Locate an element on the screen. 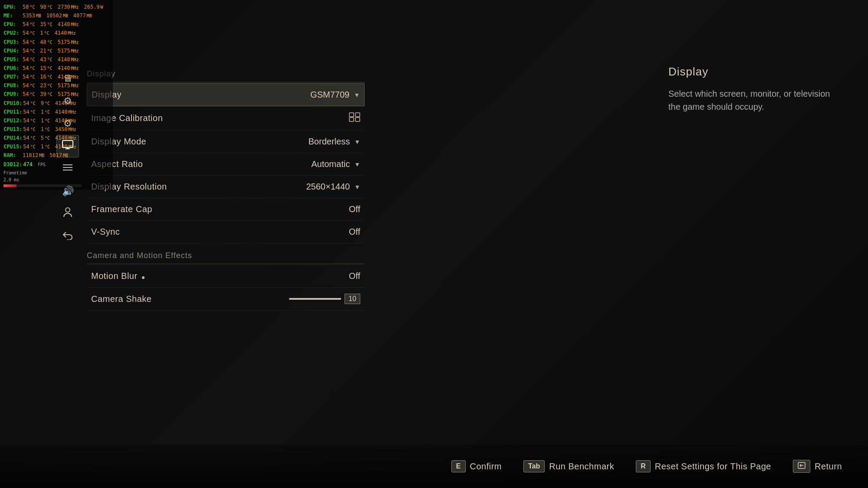  v-sync-value: Off is located at coordinates (355, 232).